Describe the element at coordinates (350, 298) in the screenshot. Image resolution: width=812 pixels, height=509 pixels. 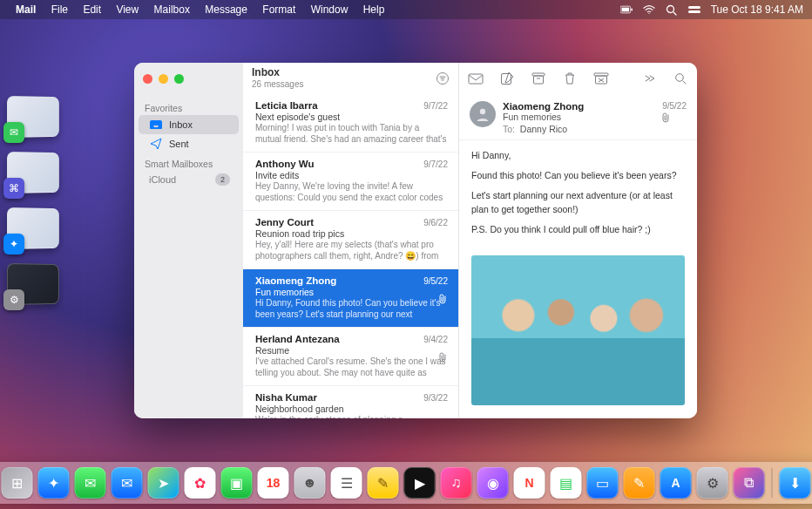
I see `message-row: Xiaomeng Zhong9/5/22Fun memoriesHi Danny…` at that location.